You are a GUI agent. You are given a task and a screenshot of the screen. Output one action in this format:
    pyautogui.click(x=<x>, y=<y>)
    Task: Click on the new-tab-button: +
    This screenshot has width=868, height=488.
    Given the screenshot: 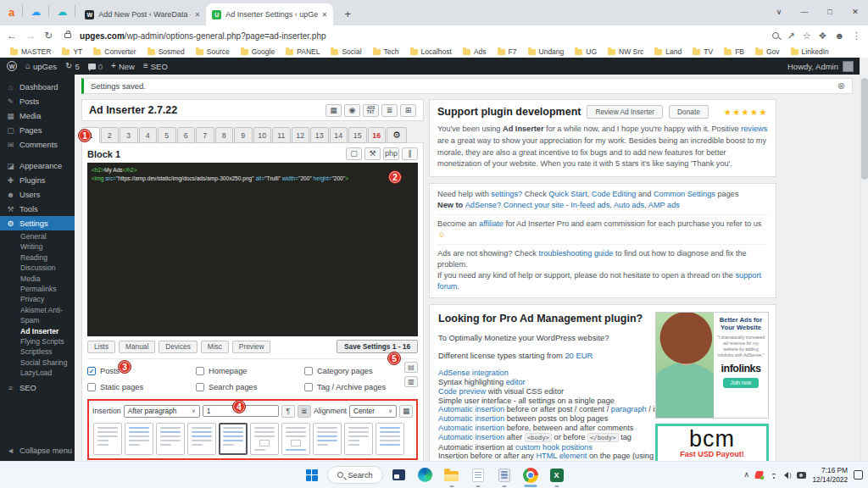 What is the action you would take?
    pyautogui.click(x=348, y=14)
    